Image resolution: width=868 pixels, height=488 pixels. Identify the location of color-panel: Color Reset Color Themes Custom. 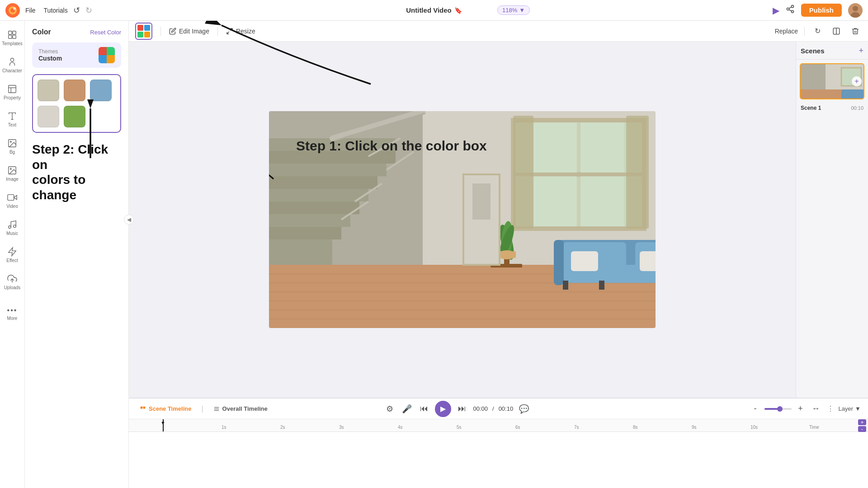
(77, 254).